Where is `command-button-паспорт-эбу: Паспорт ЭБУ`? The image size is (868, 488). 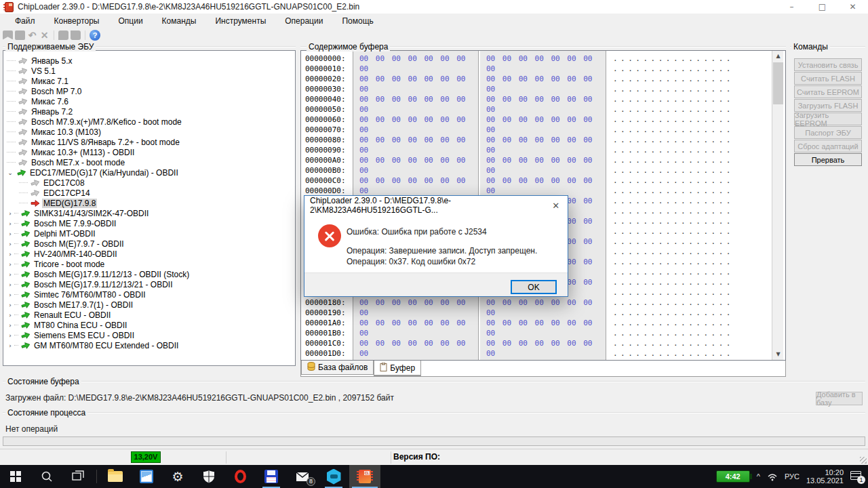 command-button-паспорт-эбу: Паспорт ЭБУ is located at coordinates (828, 133).